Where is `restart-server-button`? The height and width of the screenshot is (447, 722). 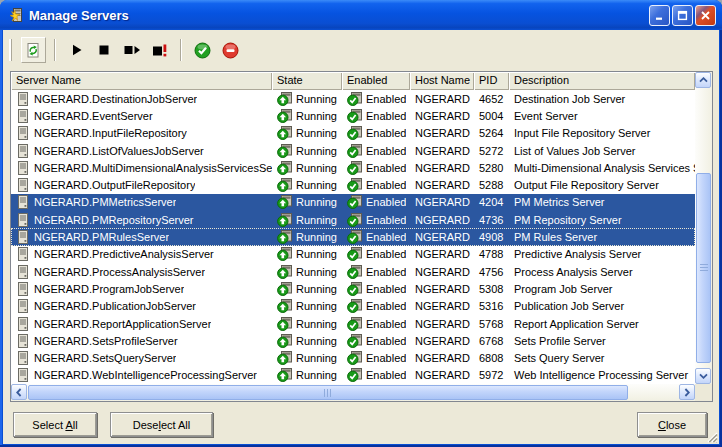
restart-server-button is located at coordinates (132, 50).